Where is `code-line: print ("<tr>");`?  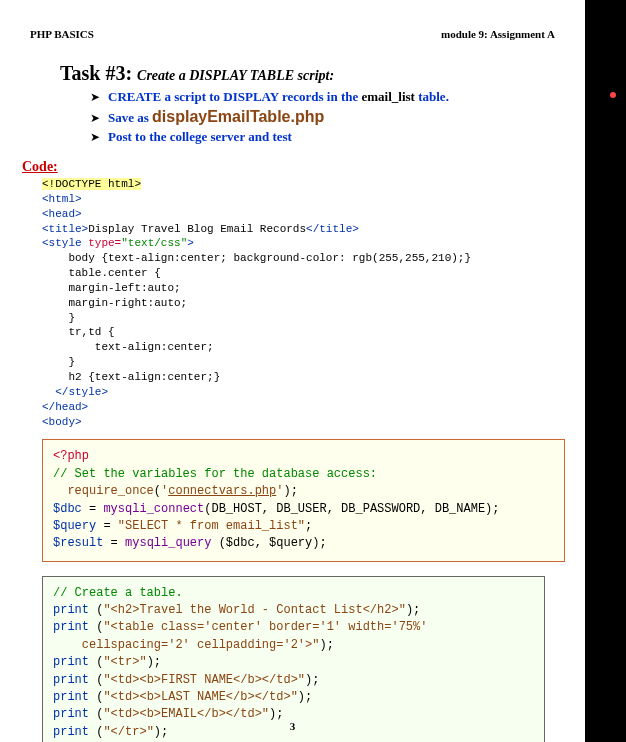 code-line: print ("<tr>"); is located at coordinates (294, 662).